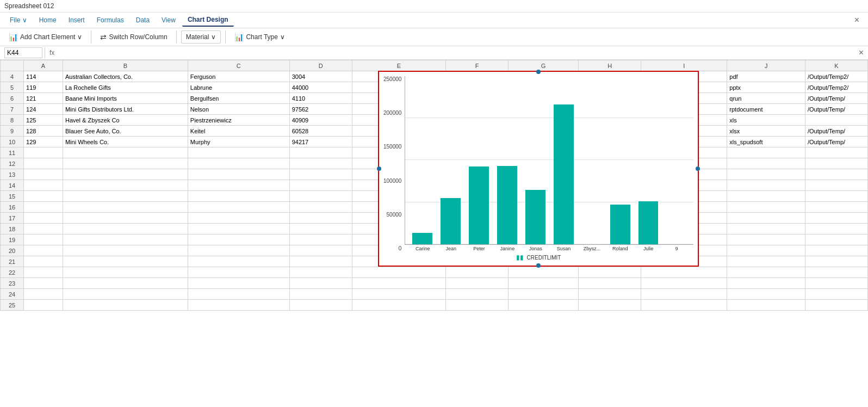  I want to click on cell: /Output/Temp/, so click(836, 98).